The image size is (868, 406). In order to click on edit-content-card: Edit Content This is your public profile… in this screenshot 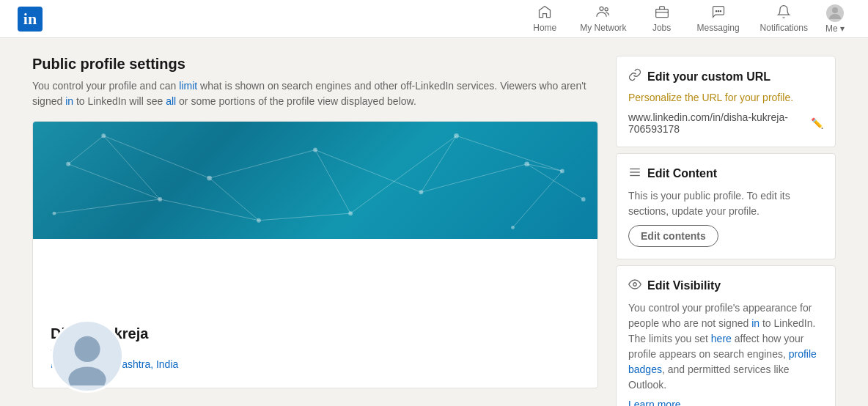, I will do `click(726, 207)`.